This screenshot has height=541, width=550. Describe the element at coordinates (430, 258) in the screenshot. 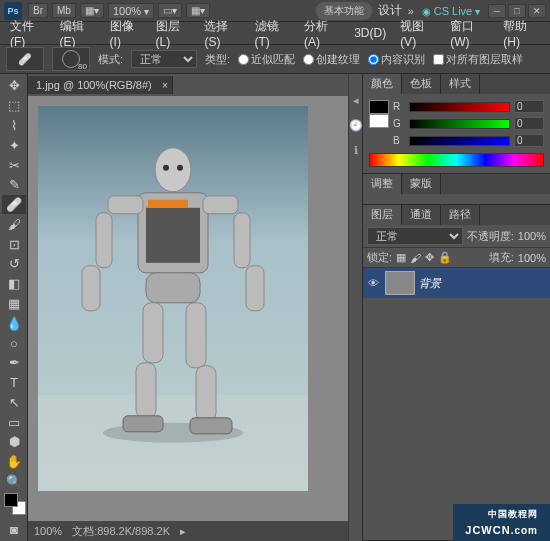

I see `lock-move-icon: ✥` at that location.